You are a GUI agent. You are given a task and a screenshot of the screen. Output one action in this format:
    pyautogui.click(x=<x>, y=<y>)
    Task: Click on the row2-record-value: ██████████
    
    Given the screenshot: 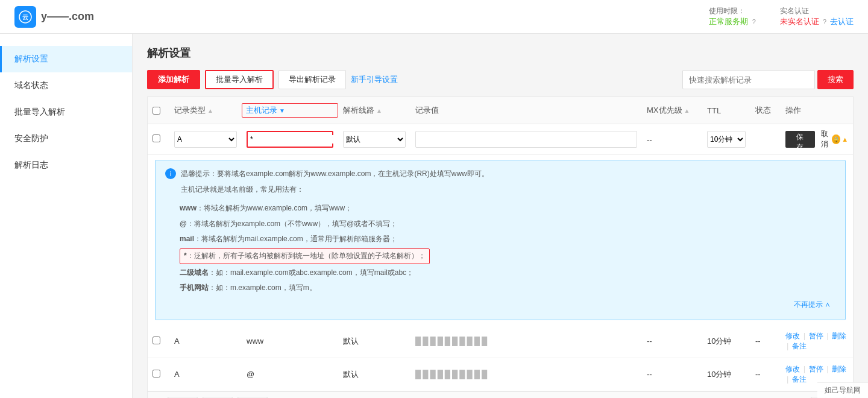 What is the action you would take?
    pyautogui.click(x=526, y=374)
    